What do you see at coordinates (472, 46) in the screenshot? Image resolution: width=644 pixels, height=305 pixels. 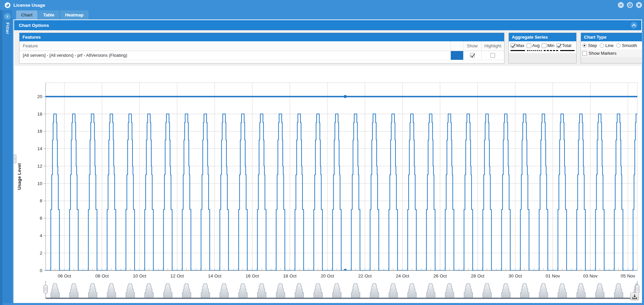 I see `column-header-show: Show` at bounding box center [472, 46].